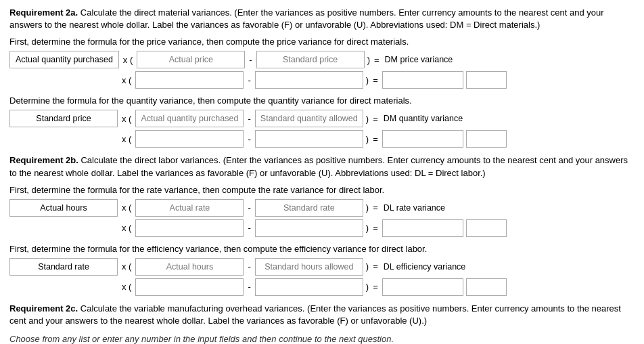  I want to click on price-section-label: First, determine the formula for the pri…, so click(322, 42).